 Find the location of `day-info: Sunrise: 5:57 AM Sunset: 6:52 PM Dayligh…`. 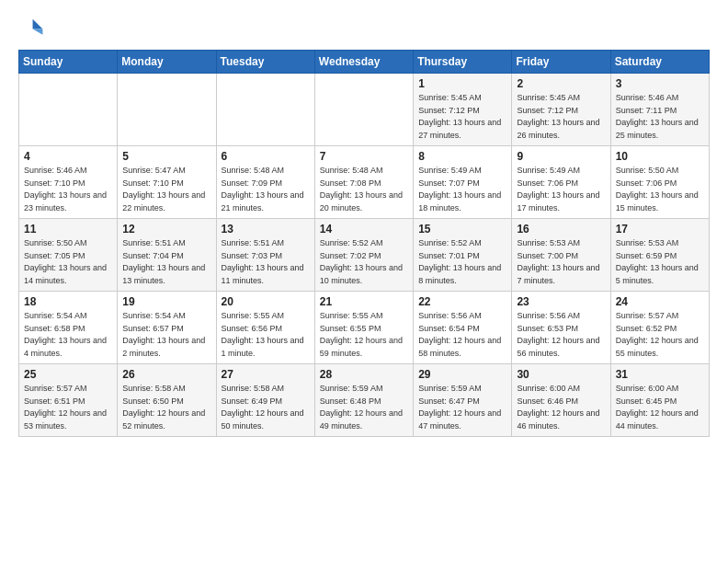

day-info: Sunrise: 5:57 AM Sunset: 6:52 PM Dayligh… is located at coordinates (660, 335).